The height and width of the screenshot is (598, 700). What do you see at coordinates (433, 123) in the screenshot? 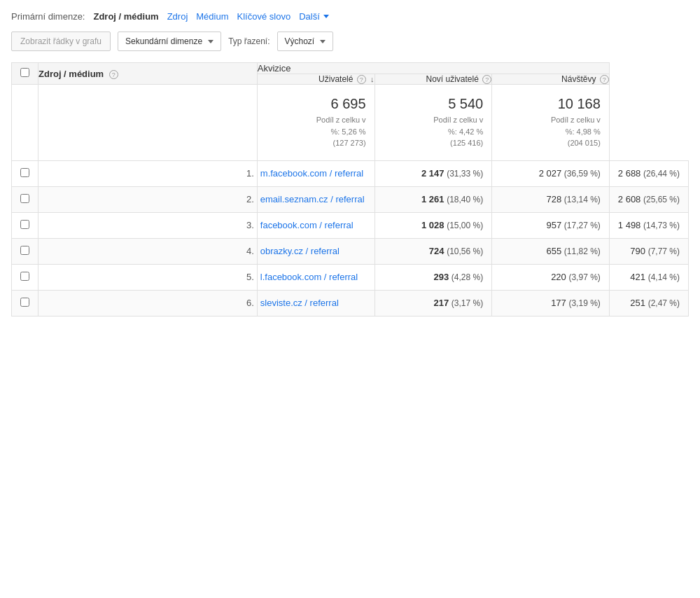
I see `totals-new-users-cell: 5 540 Podíl z celku v %: 4,42 % (125 416…` at bounding box center [433, 123].